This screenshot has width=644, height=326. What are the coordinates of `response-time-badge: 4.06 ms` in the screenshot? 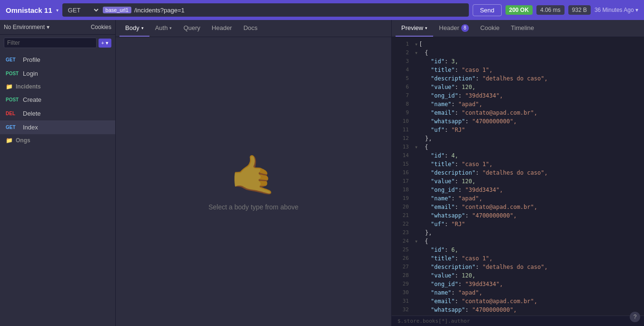 It's located at (550, 10).